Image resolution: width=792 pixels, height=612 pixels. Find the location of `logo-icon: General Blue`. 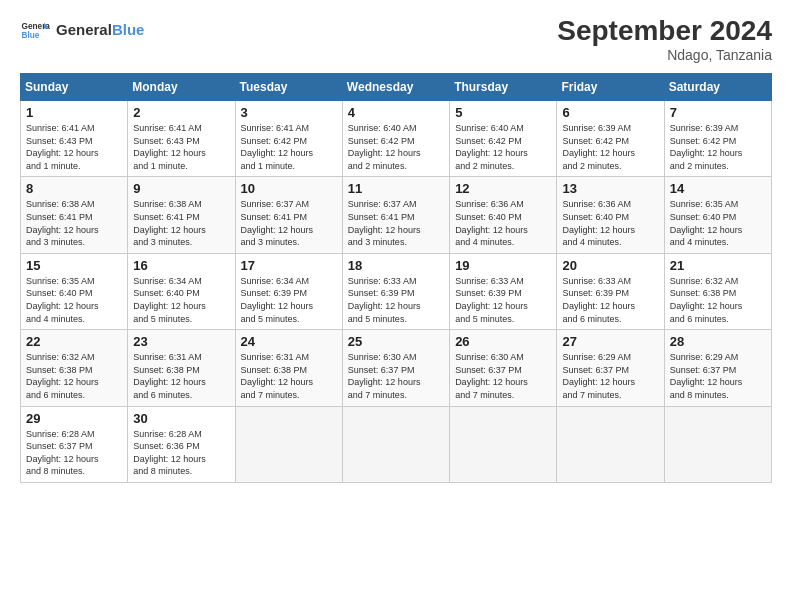

logo-icon: General Blue is located at coordinates (35, 30).